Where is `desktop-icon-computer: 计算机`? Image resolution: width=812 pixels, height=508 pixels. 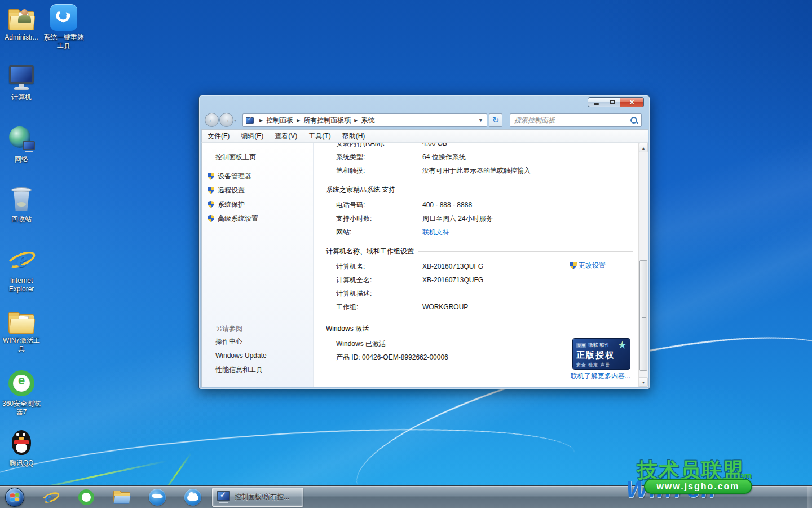 desktop-icon-computer: 计算机 is located at coordinates (21, 82).